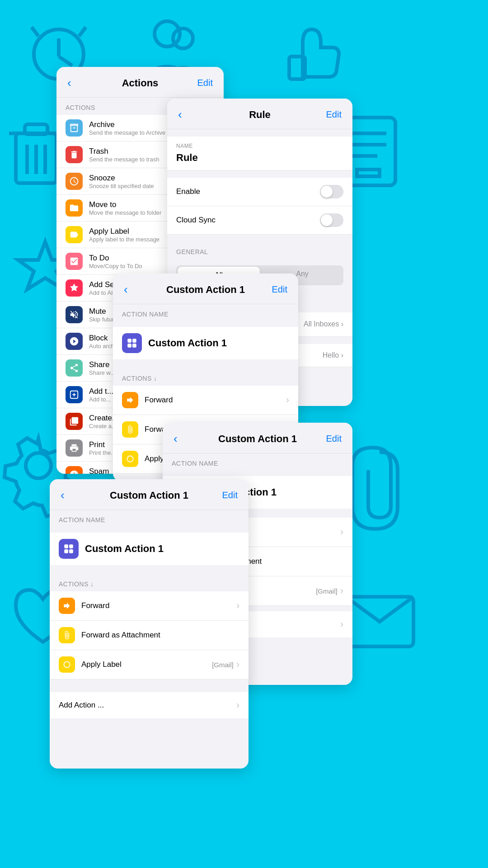  What do you see at coordinates (149, 495) in the screenshot?
I see `custom3-nav-bar: ‹ Custom Action 1 Edit` at bounding box center [149, 495].